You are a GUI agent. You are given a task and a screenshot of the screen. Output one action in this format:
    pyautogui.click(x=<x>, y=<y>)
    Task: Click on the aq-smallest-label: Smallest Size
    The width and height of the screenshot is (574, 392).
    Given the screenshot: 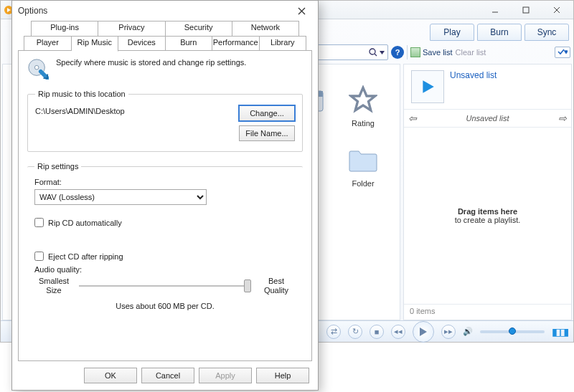 What is the action you would take?
    pyautogui.click(x=54, y=285)
    